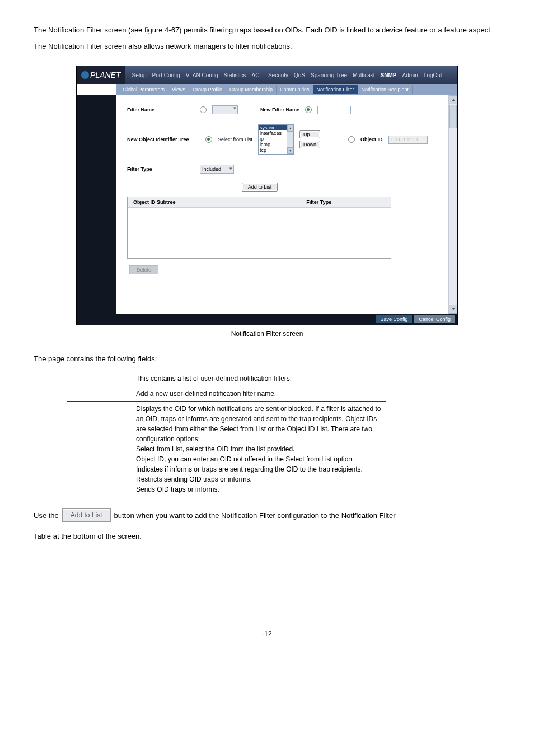 Image resolution: width=534 pixels, height=756 pixels. Describe the element at coordinates (310, 144) in the screenshot. I see `down-button: Down` at that location.